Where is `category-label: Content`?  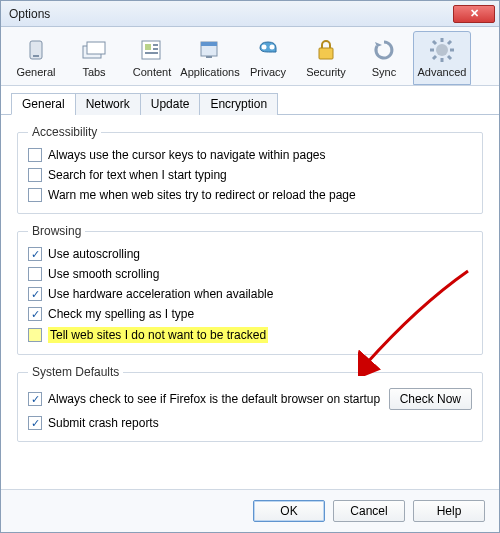 category-label: Content is located at coordinates (152, 72).